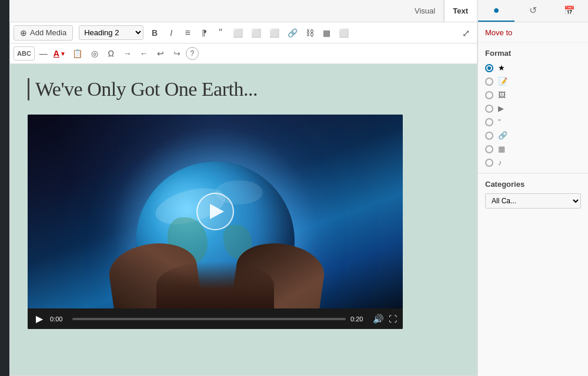 This screenshot has height=376, width=588. Describe the element at coordinates (425, 11) in the screenshot. I see `tab-visual: Visual` at that location.